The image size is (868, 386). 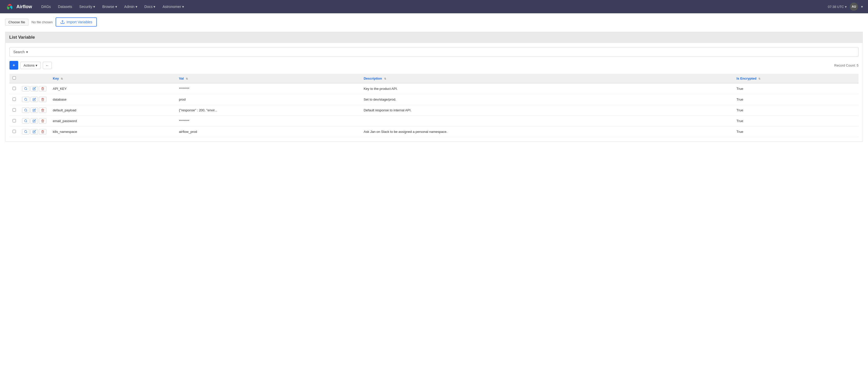 What do you see at coordinates (34, 78) in the screenshot?
I see `header-actions-col` at bounding box center [34, 78].